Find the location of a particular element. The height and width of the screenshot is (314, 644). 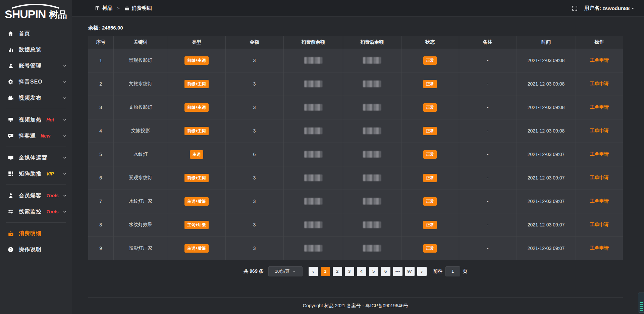

sidebar-item-账号管理: 账号管理 is located at coordinates (36, 66).